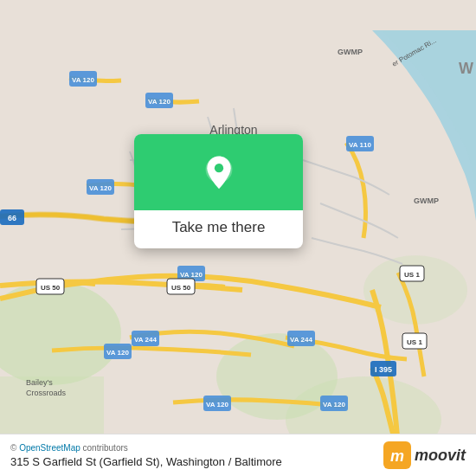  What do you see at coordinates (12, 218) in the screenshot?
I see `svg-text: 66` at bounding box center [12, 218].